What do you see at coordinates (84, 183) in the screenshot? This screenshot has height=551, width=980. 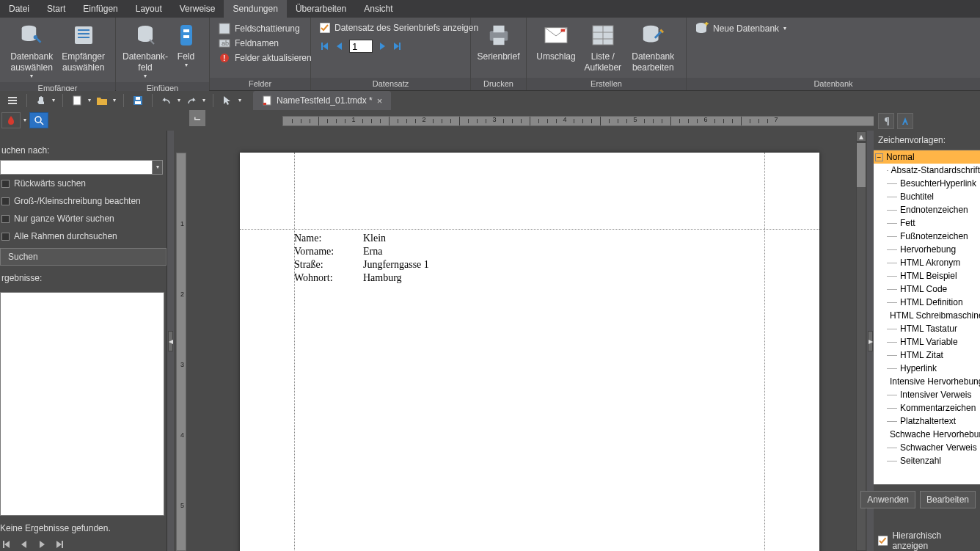 I see `opt-backwards: Rückwärts suchen` at bounding box center [84, 183].